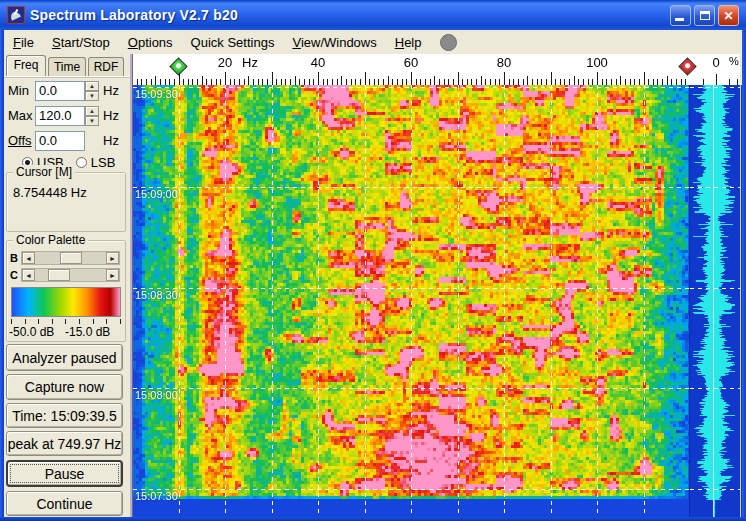 This screenshot has height=521, width=746. Describe the element at coordinates (728, 16) in the screenshot. I see `close-icon: ✕` at that location.